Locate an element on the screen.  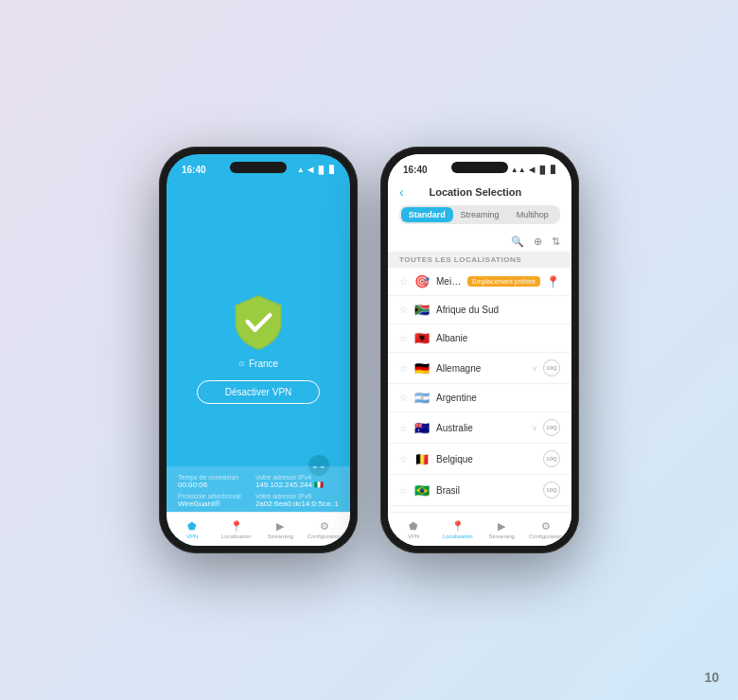
nav-vpn-2: ⬟ VPN is located at coordinates (414, 530).